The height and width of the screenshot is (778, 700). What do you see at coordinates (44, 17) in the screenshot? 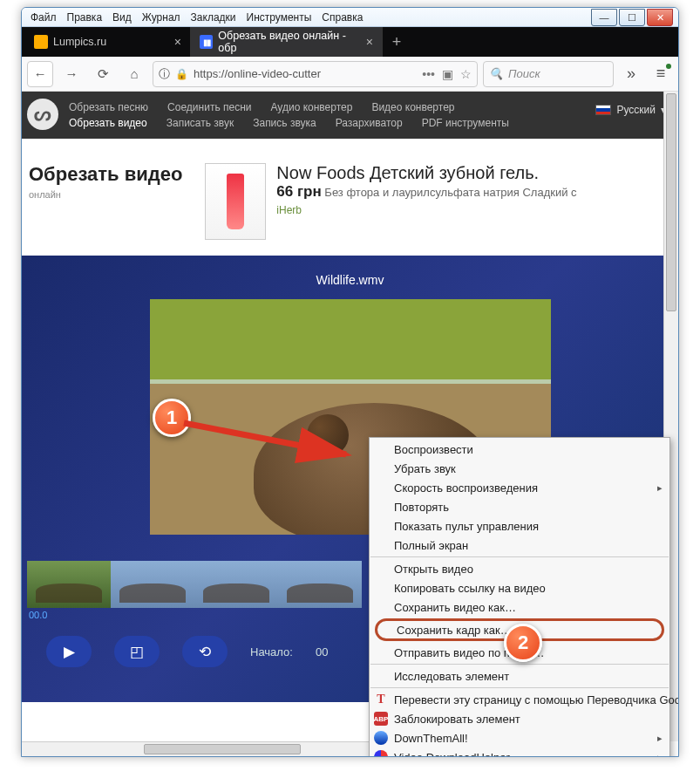
I see `menu-file: Файл` at bounding box center [44, 17].